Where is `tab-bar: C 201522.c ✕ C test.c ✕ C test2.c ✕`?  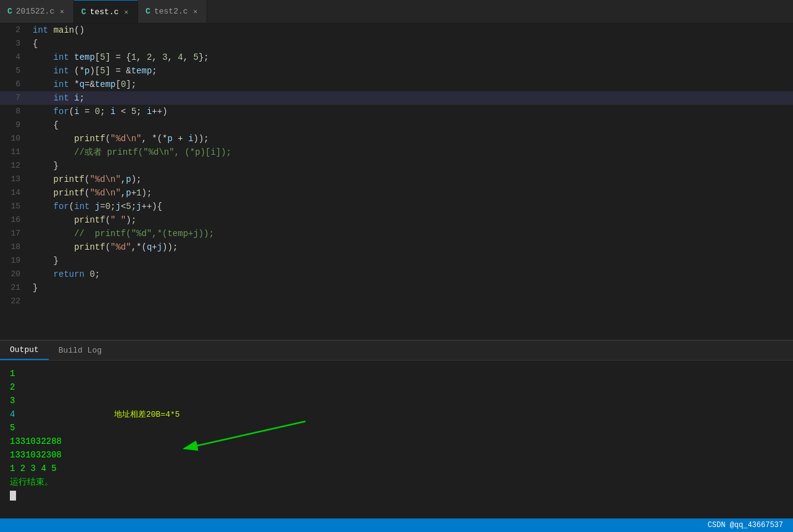 tab-bar: C 201522.c ✕ C test.c ✕ C test2.c ✕ is located at coordinates (396, 12).